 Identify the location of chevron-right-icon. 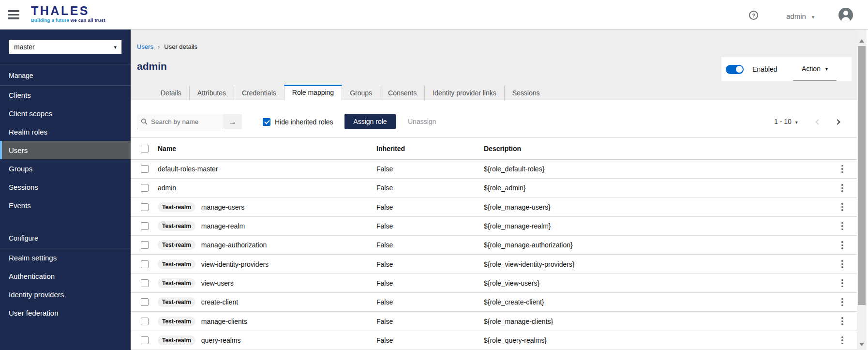
(837, 122).